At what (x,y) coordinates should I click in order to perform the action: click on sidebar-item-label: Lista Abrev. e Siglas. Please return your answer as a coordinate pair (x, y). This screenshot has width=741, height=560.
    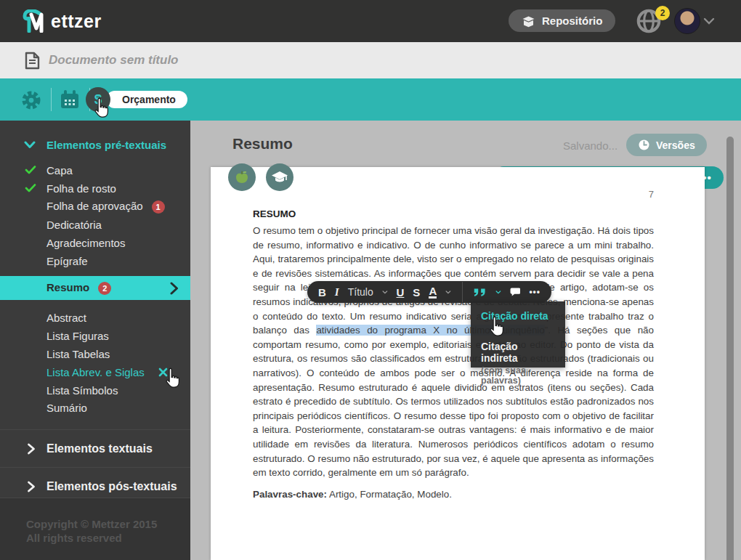
    Looking at the image, I should click on (96, 372).